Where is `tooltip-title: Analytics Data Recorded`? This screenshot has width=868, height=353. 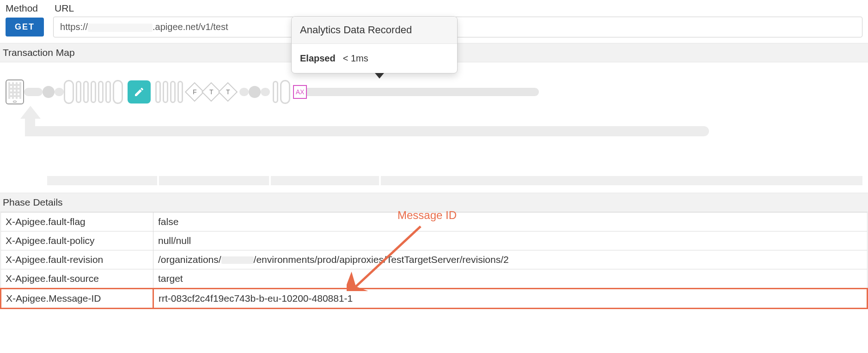 tooltip-title: Analytics Data Recorded is located at coordinates (374, 30).